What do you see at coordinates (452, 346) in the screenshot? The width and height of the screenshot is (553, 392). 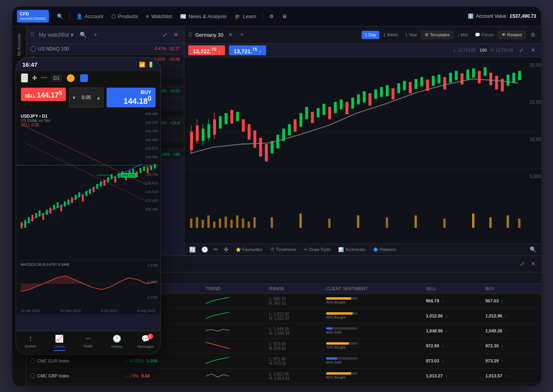 I see `cell-sell: 972.90 ↓` at bounding box center [452, 346].